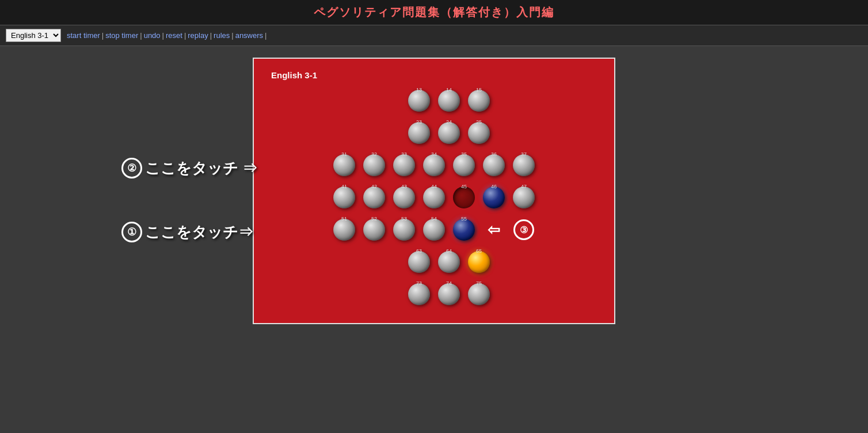  I want to click on cell-42: 42, so click(374, 197).